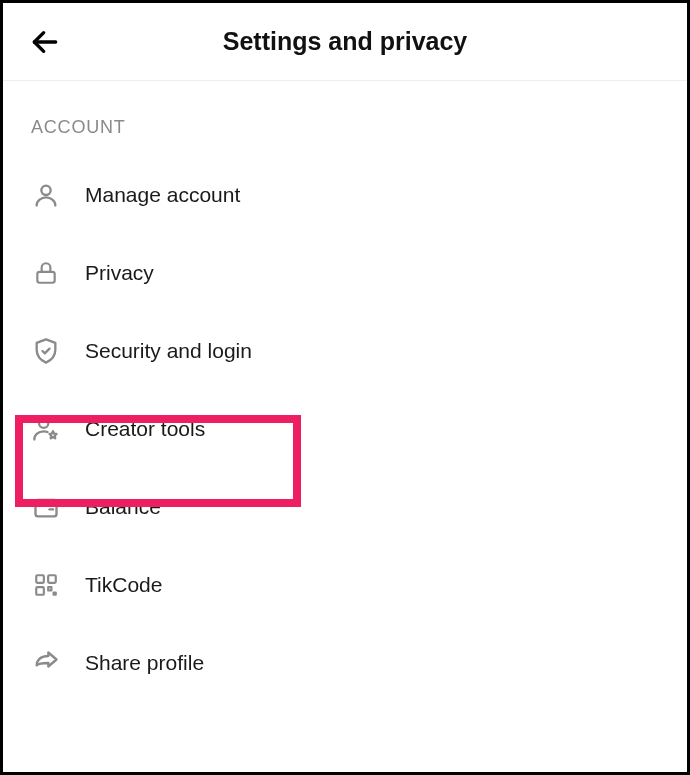 This screenshot has height=775, width=690. I want to click on section-header-account: ACCOUNT, so click(345, 118).